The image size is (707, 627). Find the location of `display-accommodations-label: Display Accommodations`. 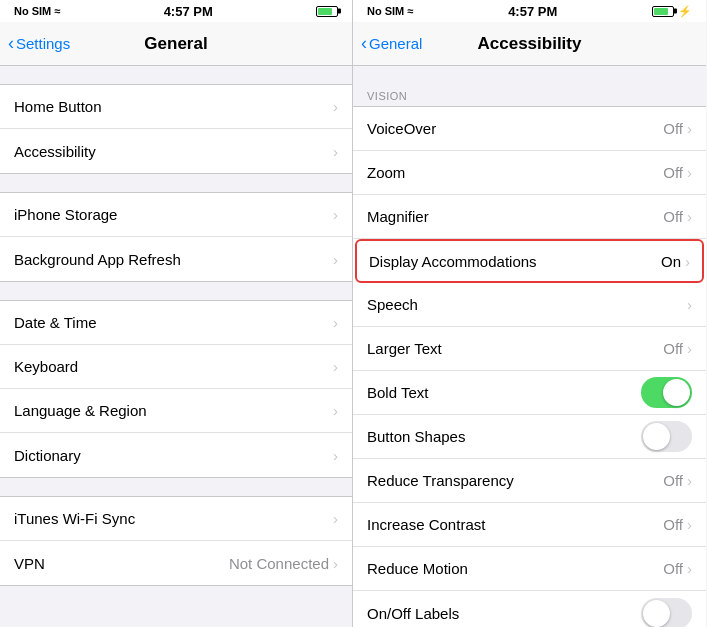

display-accommodations-label: Display Accommodations is located at coordinates (453, 262).